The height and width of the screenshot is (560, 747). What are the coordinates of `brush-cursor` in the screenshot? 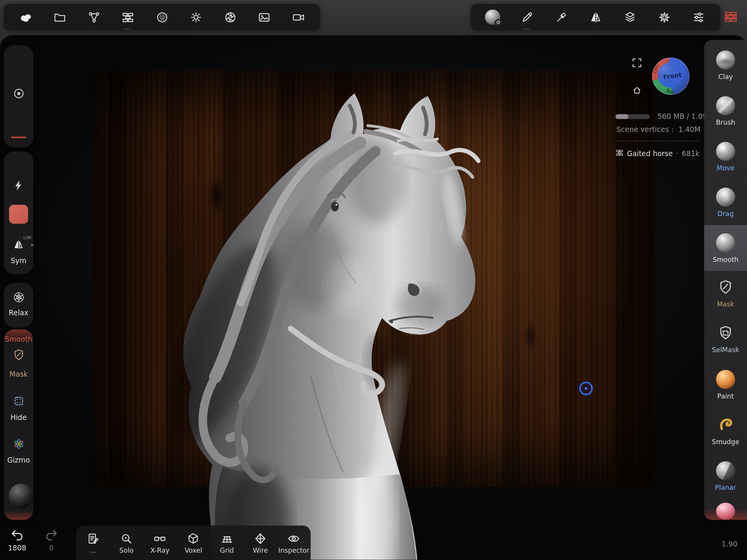 It's located at (586, 388).